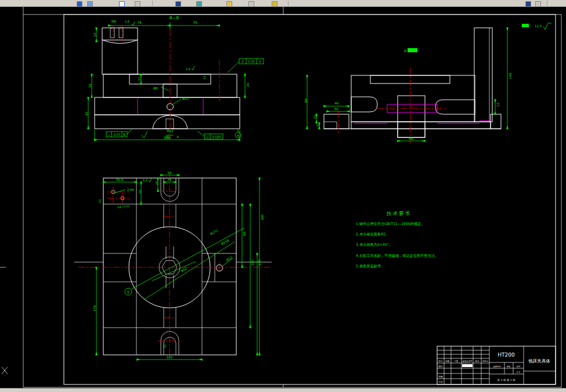 The width and height of the screenshot is (566, 392). Describe the element at coordinates (485, 361) in the screenshot. I see `title-block-header: 年月日` at that location.